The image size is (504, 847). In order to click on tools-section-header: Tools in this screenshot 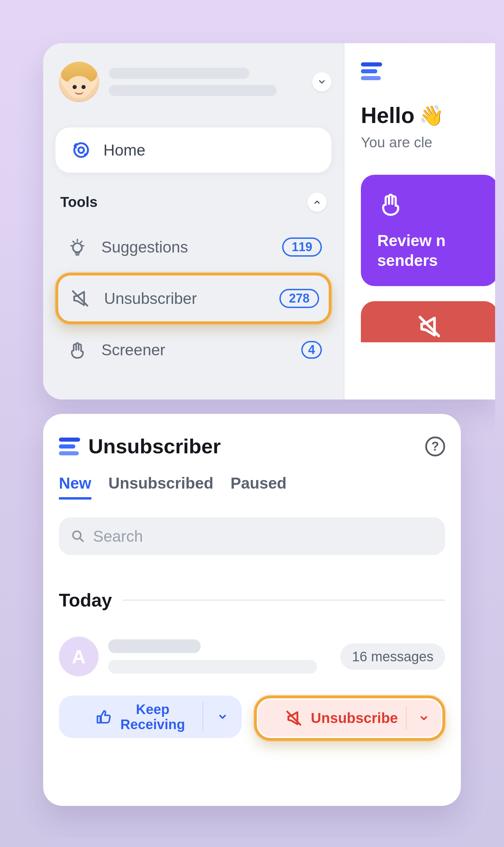, I will do `click(193, 197)`.